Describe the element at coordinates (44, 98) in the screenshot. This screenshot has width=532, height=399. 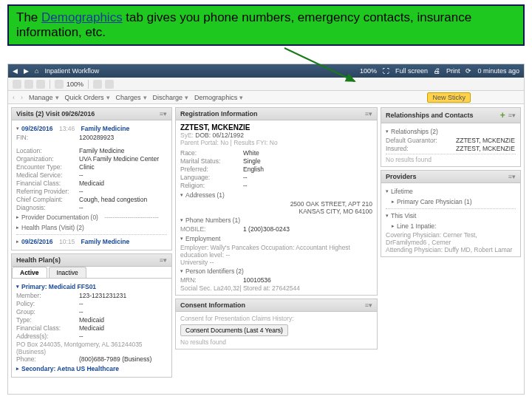
I see `tab-manage: Manage` at that location.